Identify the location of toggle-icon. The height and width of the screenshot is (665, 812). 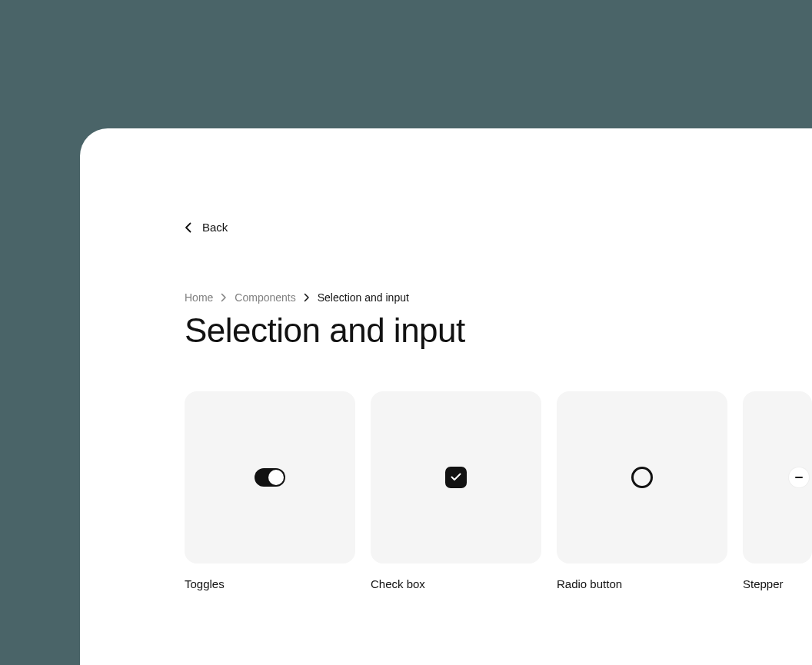
(270, 477).